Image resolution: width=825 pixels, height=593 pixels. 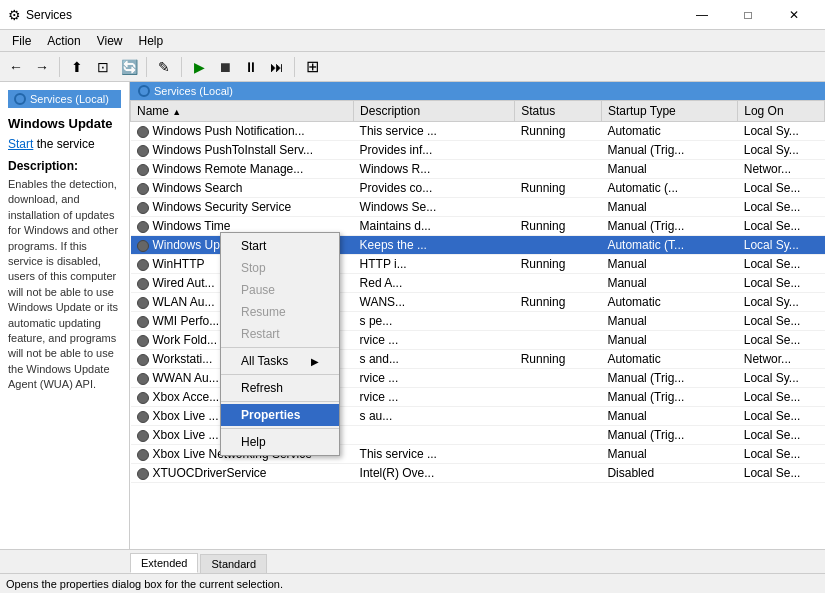 I want to click on right-header-icon, so click(x=144, y=91).